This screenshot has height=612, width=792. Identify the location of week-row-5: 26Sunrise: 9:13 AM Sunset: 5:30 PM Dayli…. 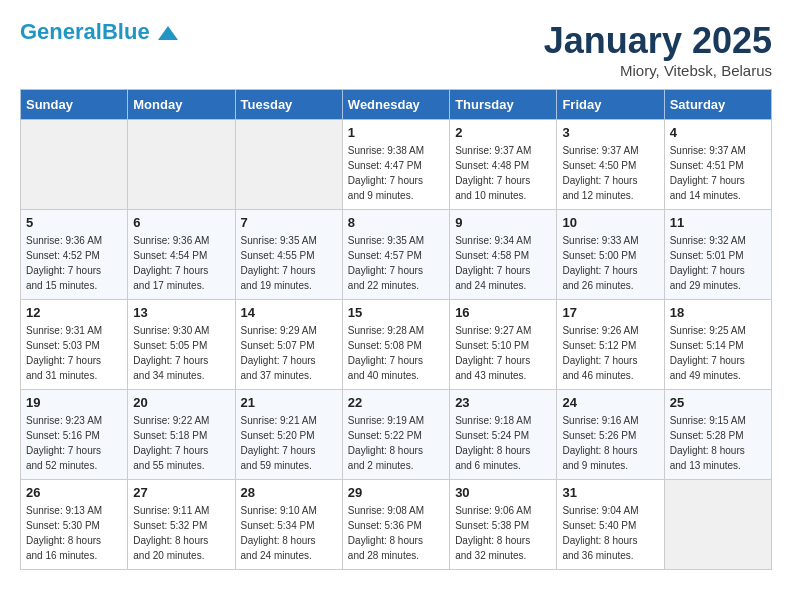
(396, 525).